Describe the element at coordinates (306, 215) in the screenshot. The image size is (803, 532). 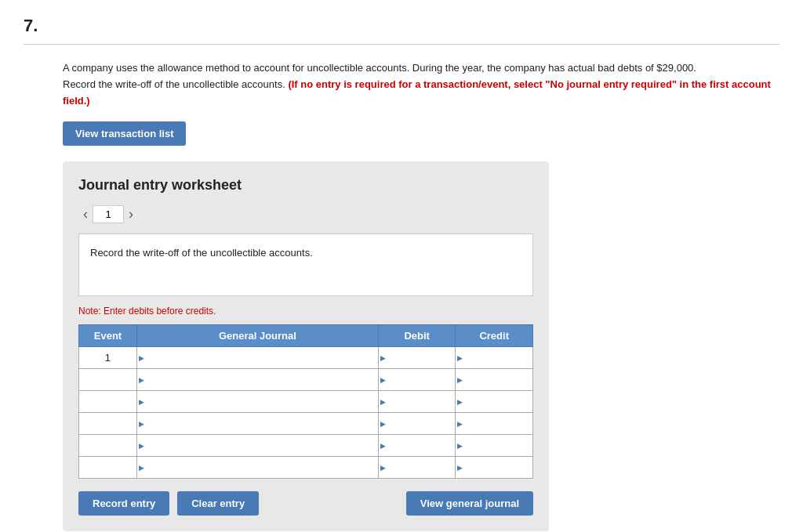
I see `worksheet-nav: ‹ ›` at that location.